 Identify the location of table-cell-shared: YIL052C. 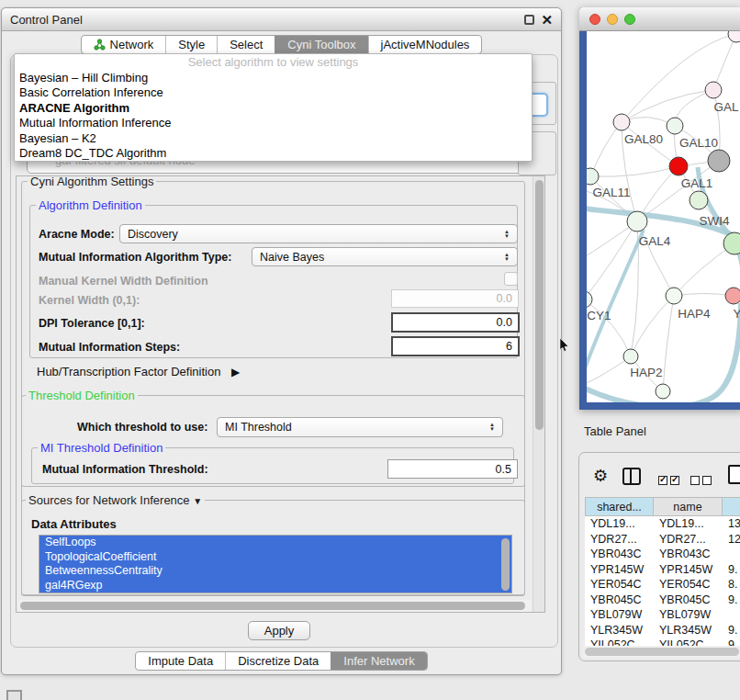
(619, 642).